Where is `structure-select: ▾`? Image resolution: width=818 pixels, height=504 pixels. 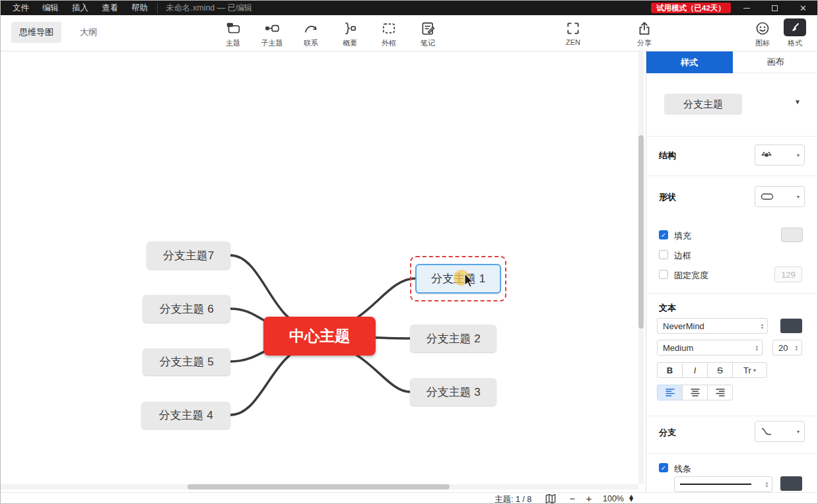
structure-select: ▾ is located at coordinates (780, 155).